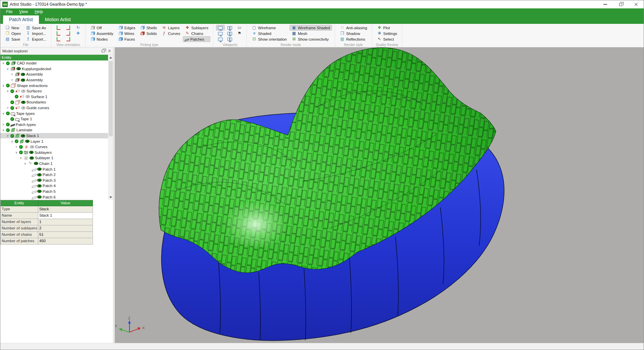 This screenshot has height=350, width=644. Describe the element at coordinates (148, 28) in the screenshot. I see `pick-shells-button: Shells` at that location.